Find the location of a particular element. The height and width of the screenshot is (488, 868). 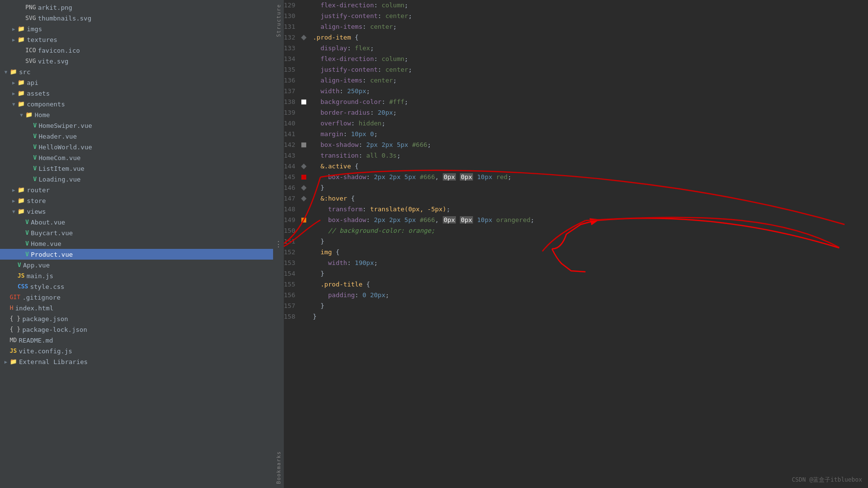

tree-item-package-json: { }package.json is located at coordinates (137, 319).